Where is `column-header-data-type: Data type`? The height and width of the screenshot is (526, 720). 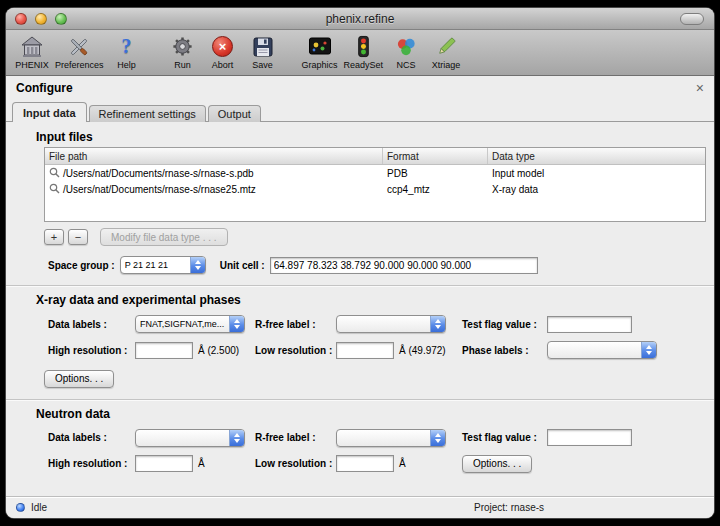
column-header-data-type: Data type is located at coordinates (596, 156).